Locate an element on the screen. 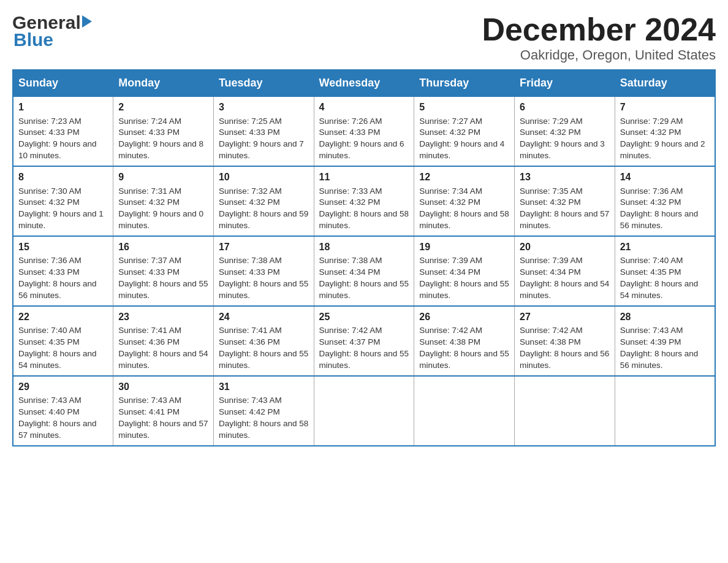 The height and width of the screenshot is (563, 728). day-info: Sunrise: 7:27 AMSunset: 4:32 PMDaylight:… is located at coordinates (462, 139).